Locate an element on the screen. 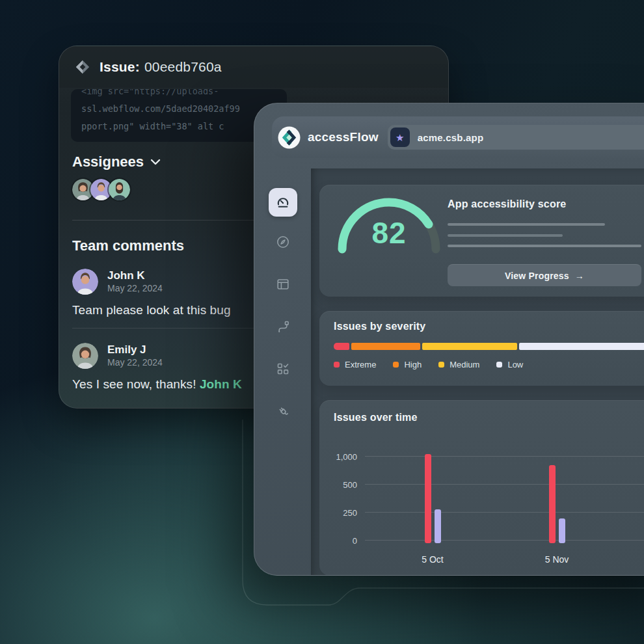  url-text: acme.csb.app is located at coordinates (451, 138).